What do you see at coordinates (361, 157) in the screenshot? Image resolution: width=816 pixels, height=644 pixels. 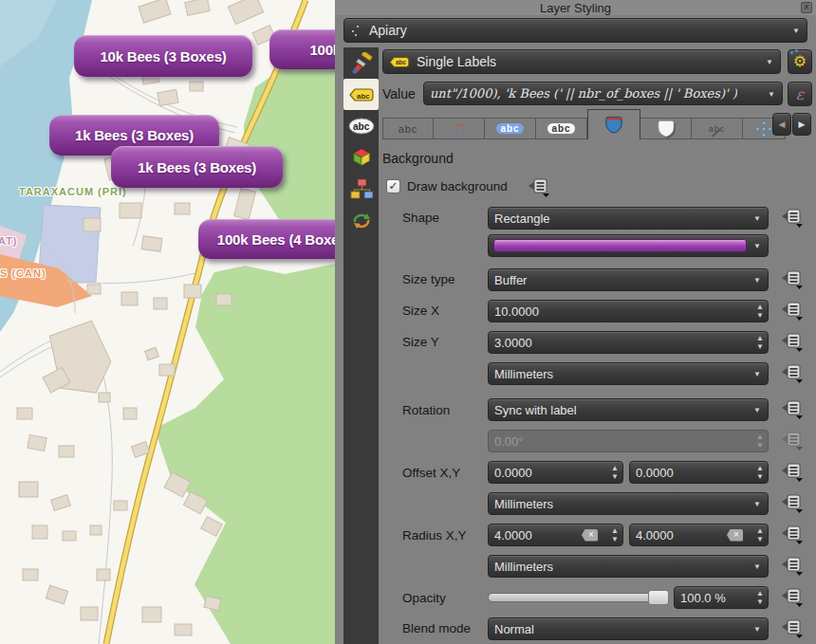 I see `sidebar-item-3d-view` at bounding box center [361, 157].